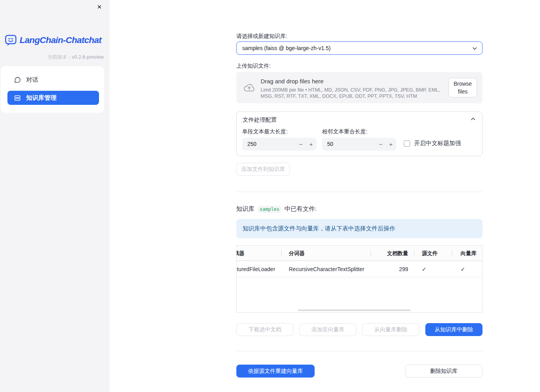 The width and height of the screenshot is (540, 392). Describe the element at coordinates (326, 254) in the screenshot. I see `column-header-splitter: 分词器` at that location.